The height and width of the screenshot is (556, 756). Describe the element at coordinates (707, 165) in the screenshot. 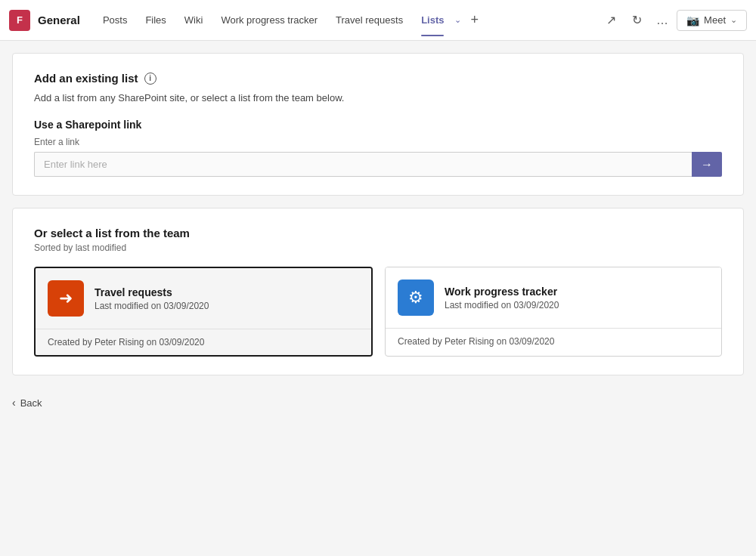

I see `arrow-right-icon: →` at that location.